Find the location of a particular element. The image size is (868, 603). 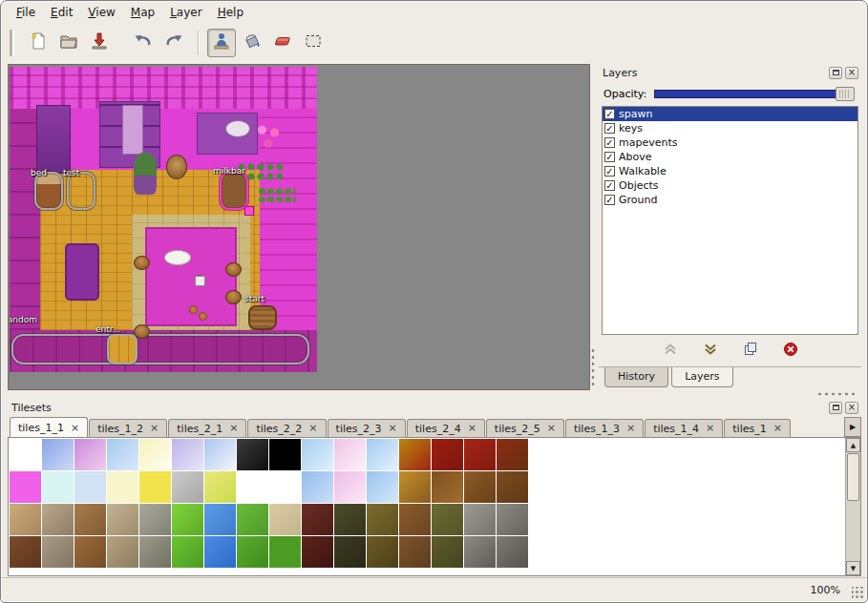

stamp-tool-button is located at coordinates (222, 43).